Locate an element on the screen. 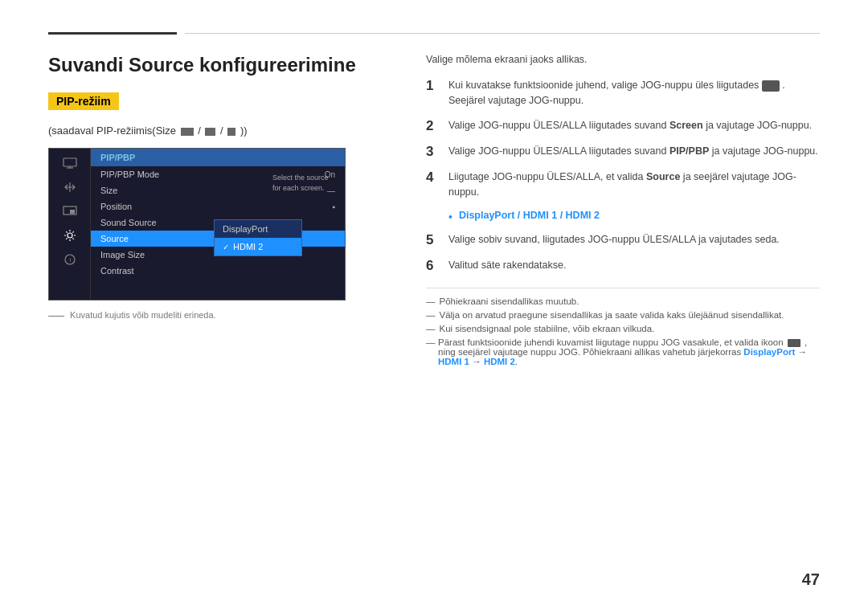 The image size is (868, 613). step-5: 5 Valige sobiv suvand, liigutades JOG-nu… is located at coordinates (623, 240).